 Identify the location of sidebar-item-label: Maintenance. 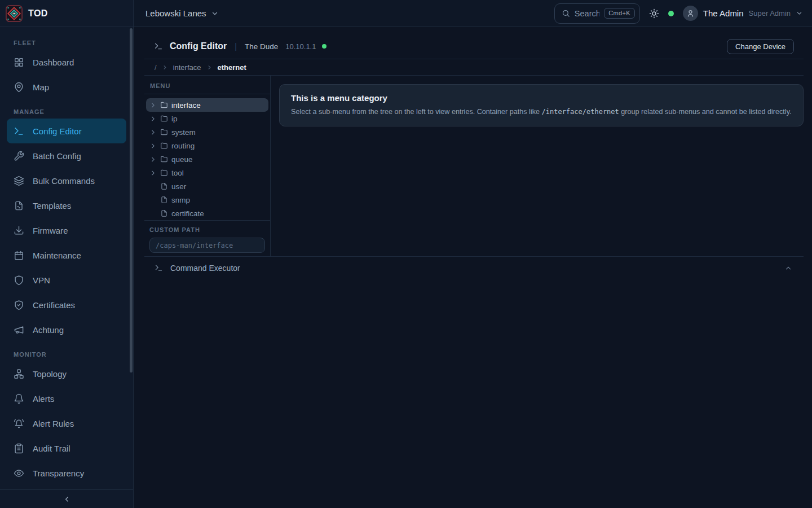
(57, 255).